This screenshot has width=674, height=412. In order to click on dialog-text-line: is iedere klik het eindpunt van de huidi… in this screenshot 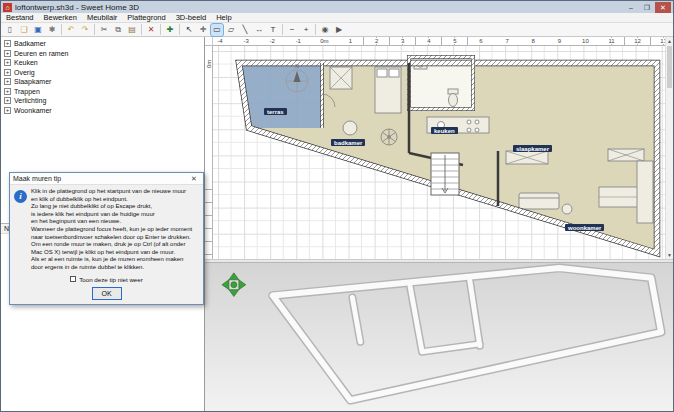, I will do `click(112, 215)`.